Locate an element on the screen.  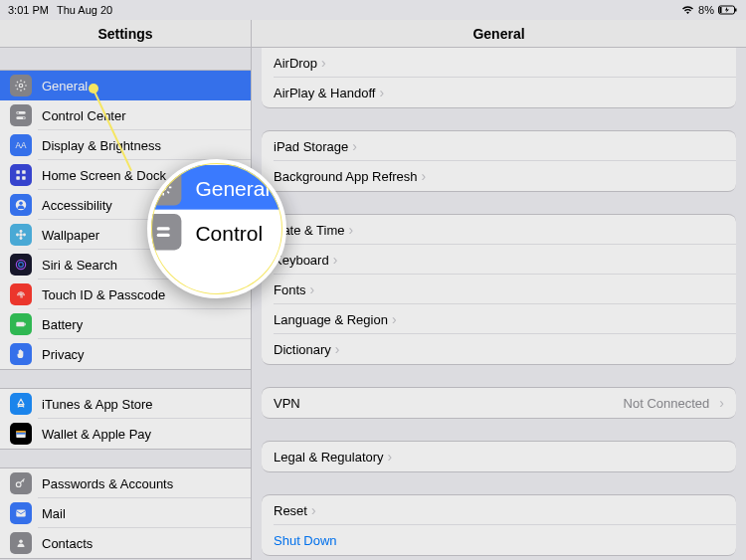
siri-icon is located at coordinates (21, 265).